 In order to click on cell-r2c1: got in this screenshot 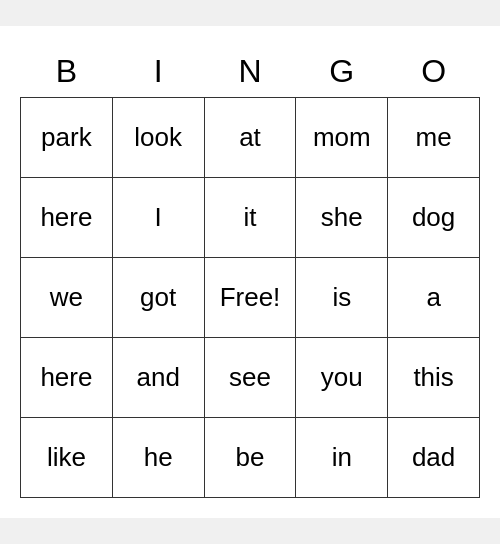, I will do `click(158, 298)`.